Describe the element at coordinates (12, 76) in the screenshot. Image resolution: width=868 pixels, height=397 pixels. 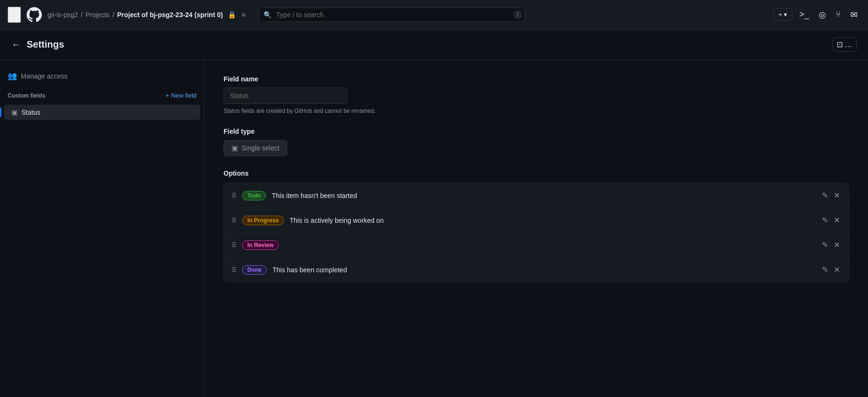
I see `people-icon: 👥` at that location.